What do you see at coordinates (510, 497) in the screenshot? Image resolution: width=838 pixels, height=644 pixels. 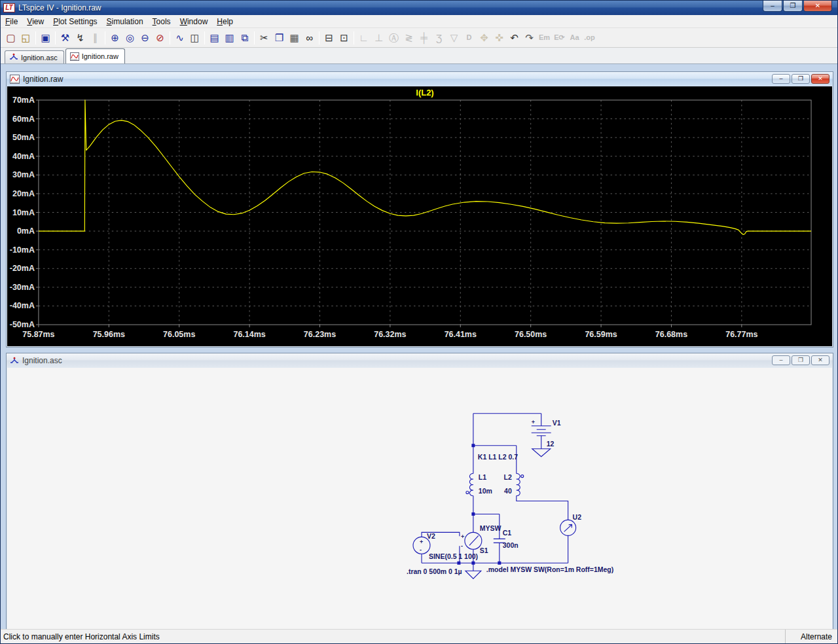 I see `schematic-labels: V112K1 L1 L2 0.7L110mL240U2MYSWS1C1300nV…` at bounding box center [510, 497].